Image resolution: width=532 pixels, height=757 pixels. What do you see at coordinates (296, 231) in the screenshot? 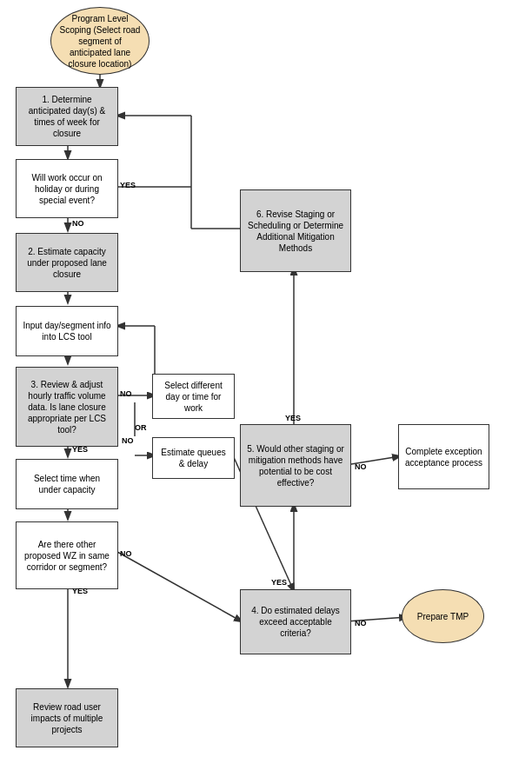
I see `step6-label: 6. Revise Staging or Scheduling or Deter…` at bounding box center [296, 231].